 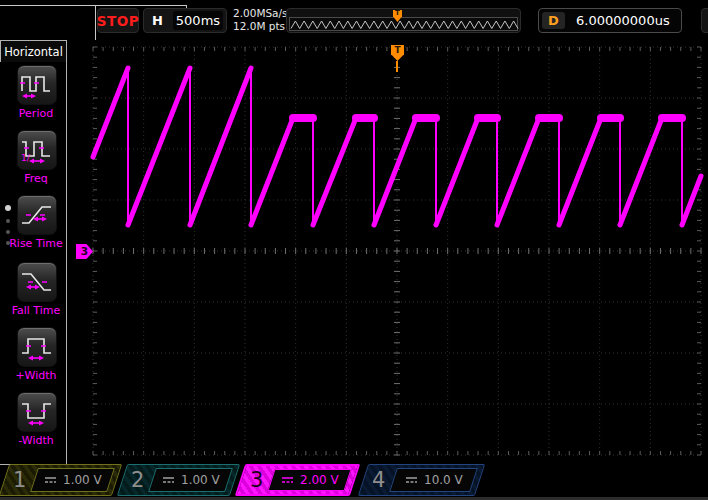 What do you see at coordinates (444, 480) in the screenshot?
I see `channel4-scale: 10.0 V` at bounding box center [444, 480].